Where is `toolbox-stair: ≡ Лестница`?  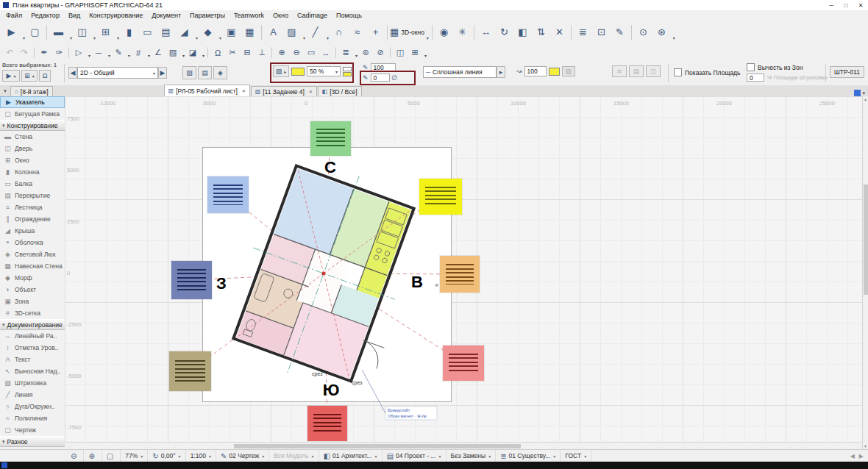
toolbox-stair: ≡ Лестница is located at coordinates (32, 207).